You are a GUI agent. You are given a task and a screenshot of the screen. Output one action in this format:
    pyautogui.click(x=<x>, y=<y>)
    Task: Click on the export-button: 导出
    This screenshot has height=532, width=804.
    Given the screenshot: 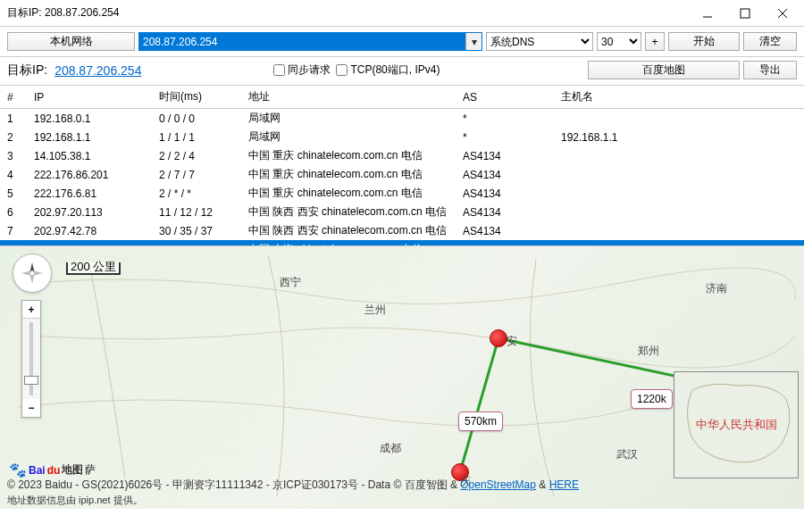 What is the action you would take?
    pyautogui.click(x=770, y=70)
    